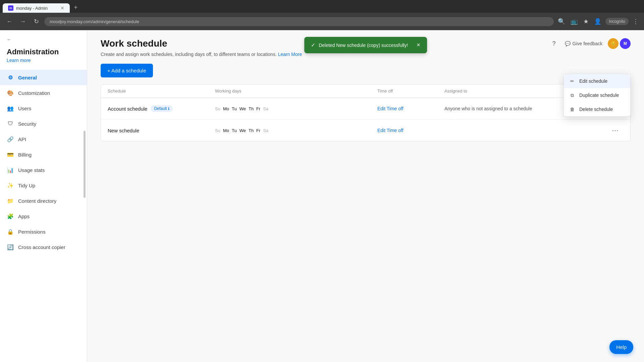  What do you see at coordinates (597, 95) in the screenshot?
I see `duplicate-schedule-menuitem: ⧉ Duplicate schedule` at bounding box center [597, 95].